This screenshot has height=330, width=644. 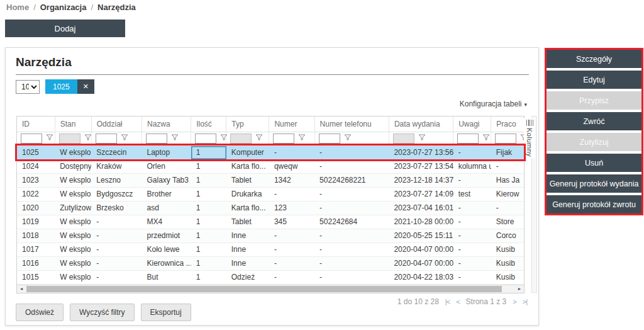 What do you see at coordinates (270, 236) in the screenshot?
I see `table-row: 1018W eksplo...-przedmiot1Inne--2020-05-…` at bounding box center [270, 236].